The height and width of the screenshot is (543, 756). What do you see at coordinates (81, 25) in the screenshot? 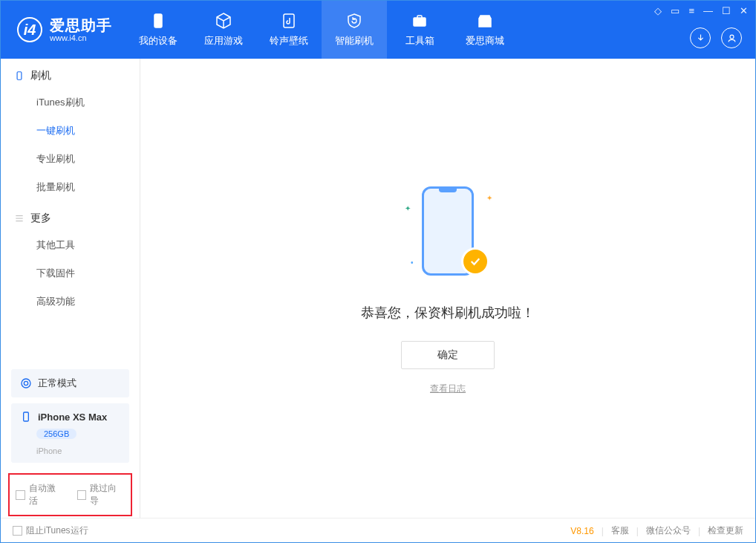
I see `app-title: 爱思助手` at bounding box center [81, 25].